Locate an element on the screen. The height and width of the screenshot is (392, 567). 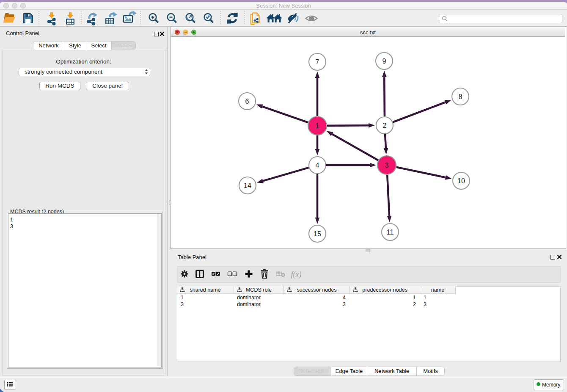
svg-text: 2 is located at coordinates (385, 125).